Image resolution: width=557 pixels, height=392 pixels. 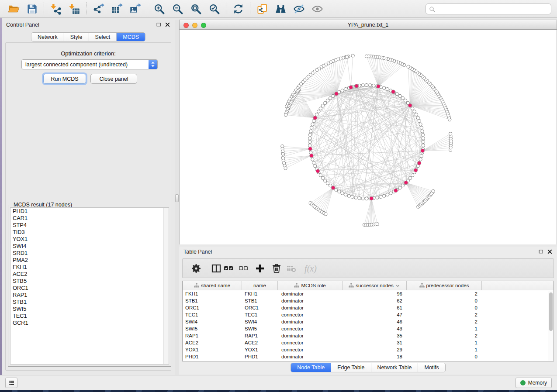 What do you see at coordinates (551, 312) in the screenshot?
I see `scrollbar-thumb` at bounding box center [551, 312].